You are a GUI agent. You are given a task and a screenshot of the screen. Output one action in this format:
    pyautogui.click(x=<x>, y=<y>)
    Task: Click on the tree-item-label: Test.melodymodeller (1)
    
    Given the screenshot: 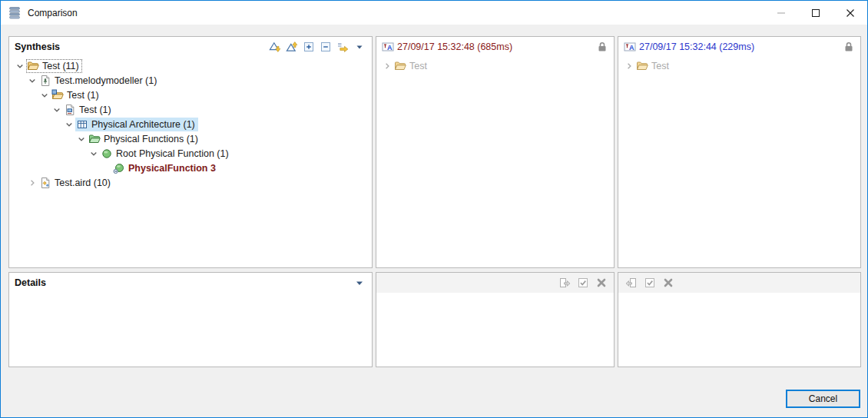 What is the action you would take?
    pyautogui.click(x=106, y=81)
    